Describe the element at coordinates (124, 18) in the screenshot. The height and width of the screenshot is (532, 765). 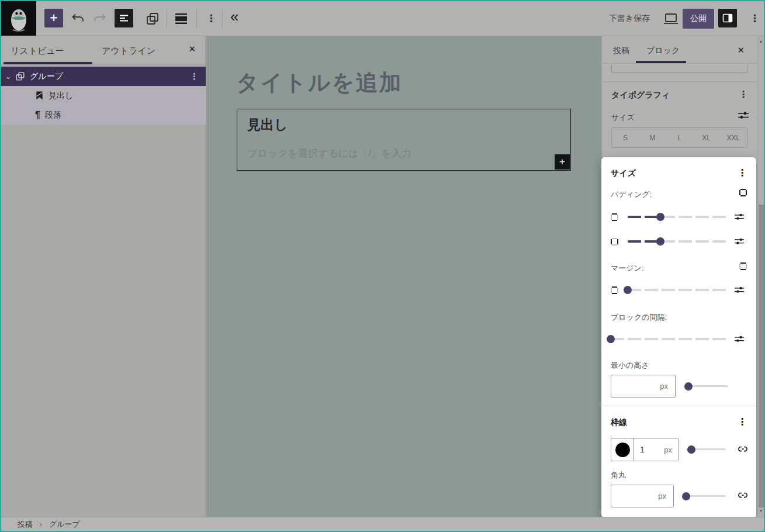
I see `document-overview-button` at that location.